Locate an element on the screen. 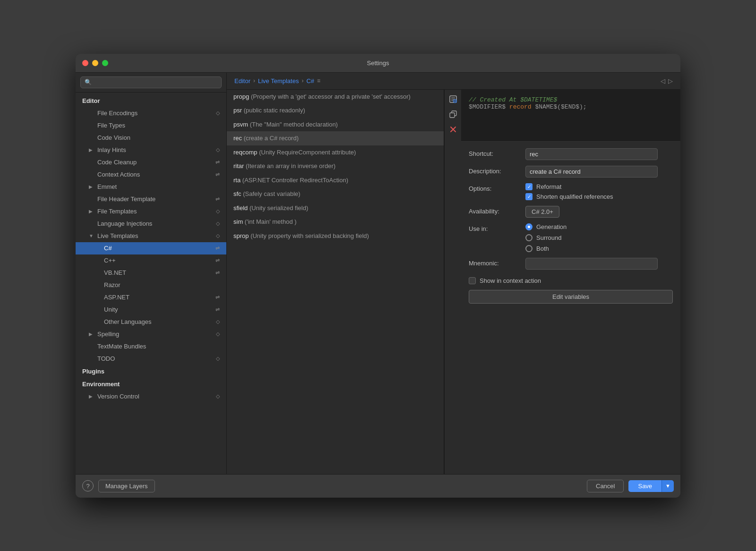  manage-layers-button: Manage Layers is located at coordinates (127, 486).